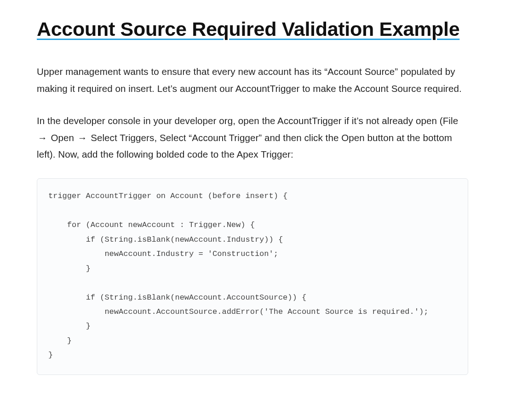 This screenshot has width=505, height=420. I want to click on page-title: Account Source Required Validation Examp…, so click(252, 29).